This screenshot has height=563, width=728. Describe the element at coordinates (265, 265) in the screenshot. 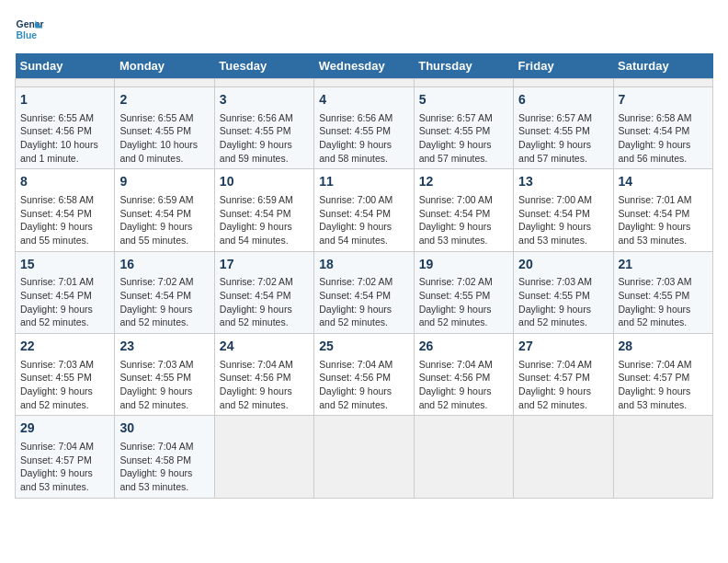

I see `day-number: 17` at that location.